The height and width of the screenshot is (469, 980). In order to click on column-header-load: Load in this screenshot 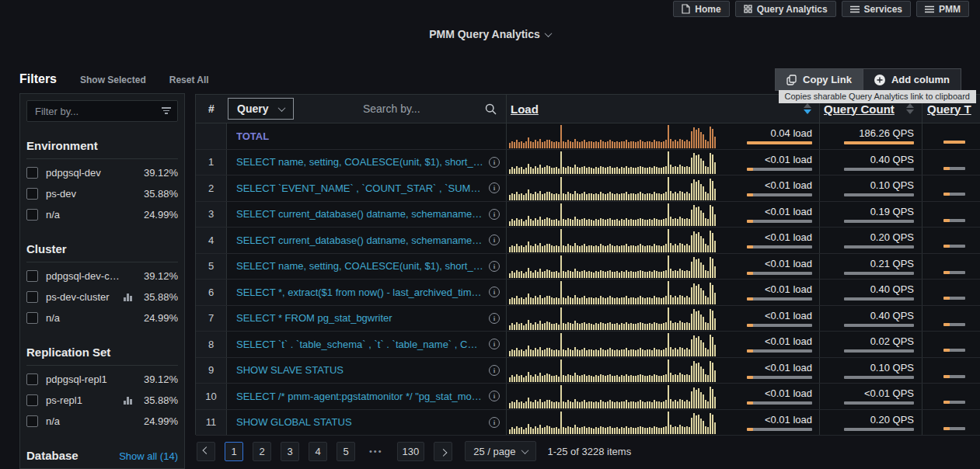, I will do `click(525, 109)`.